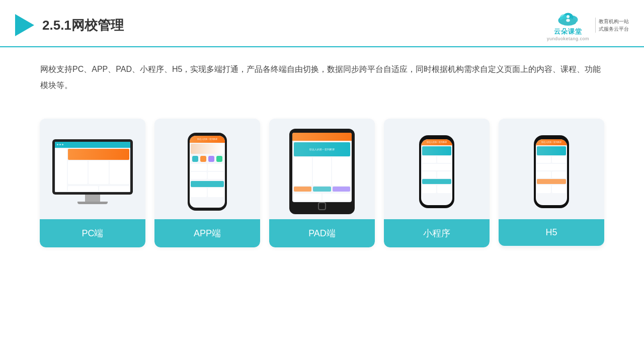  I want to click on description-paragraph: 网校支持PC、APP、PAD、小程序、H5，实现多端打通，产品各终端自由切换，数…, so click(322, 77).